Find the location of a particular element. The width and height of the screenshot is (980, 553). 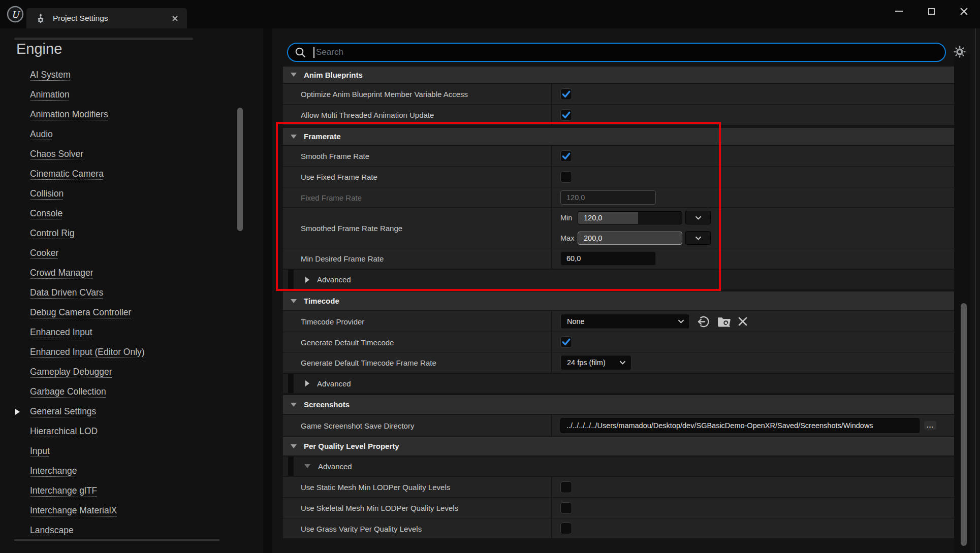

sidebar-item-gameplay-debugger: Gameplay Debugger is located at coordinates (122, 372).